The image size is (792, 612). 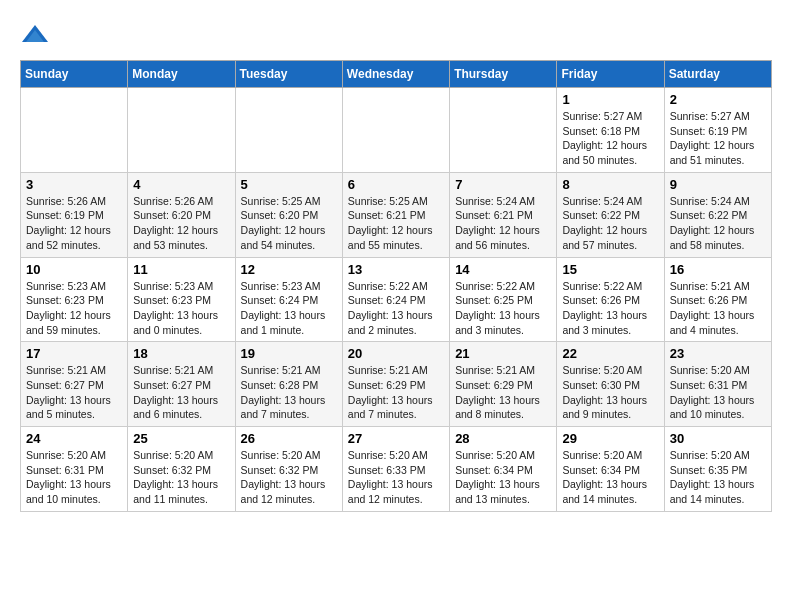 I want to click on calendar-cell: 1Sunrise: 5:27 AM Sunset: 6:18 PM Daylig…, so click(x=610, y=130).